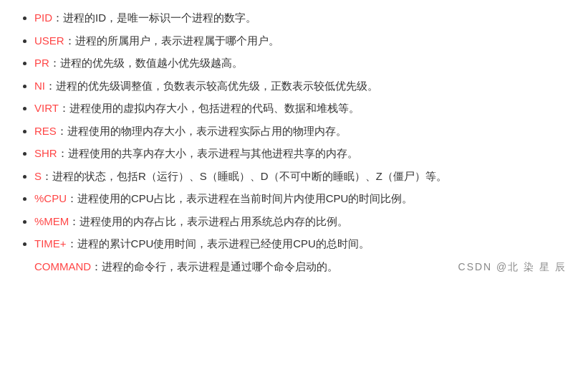 This screenshot has width=588, height=365. I want to click on keyword-label: %CPU, so click(50, 198).